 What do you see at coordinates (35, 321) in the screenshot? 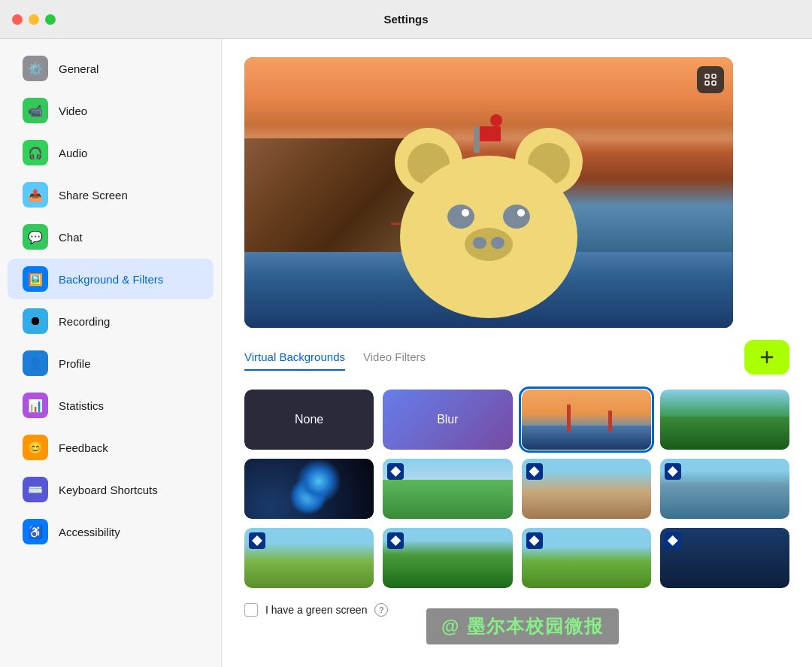
I see `recording-icon: ⏺` at bounding box center [35, 321].